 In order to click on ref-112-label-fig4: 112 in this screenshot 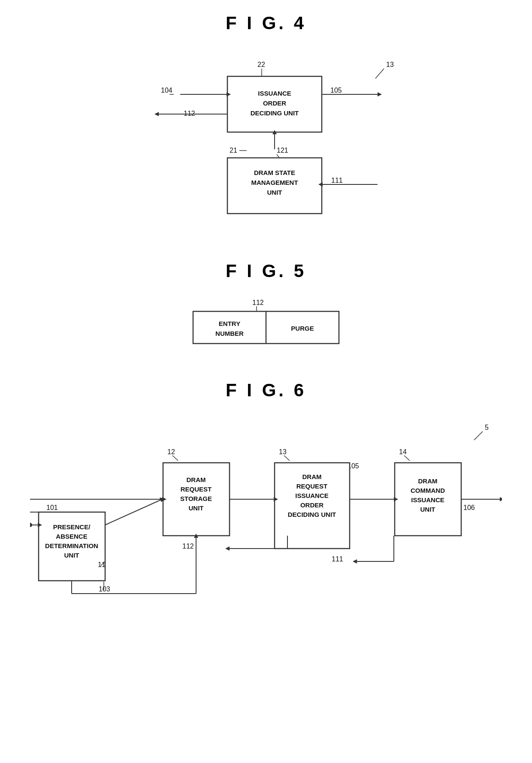, I will do `click(190, 113)`.